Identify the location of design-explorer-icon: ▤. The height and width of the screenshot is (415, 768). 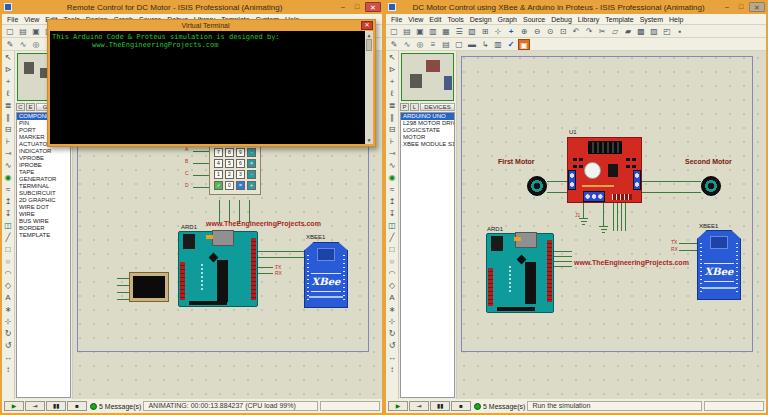
(446, 44).